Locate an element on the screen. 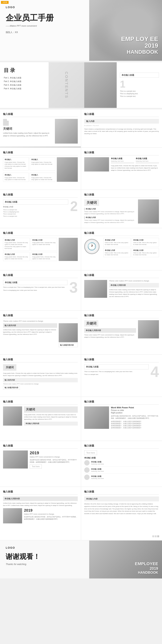 Image resolution: width=162 pixels, height=644 pixels. s8r-section: 单击输入关联内容 is located at coordinates (110, 330).